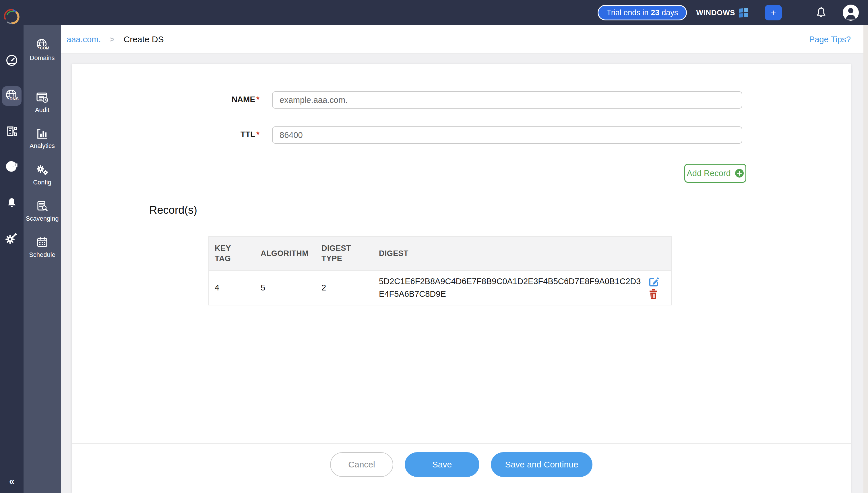 Image resolution: width=868 pixels, height=493 pixels. Describe the element at coordinates (744, 13) in the screenshot. I see `windows-logo-icon` at that location.